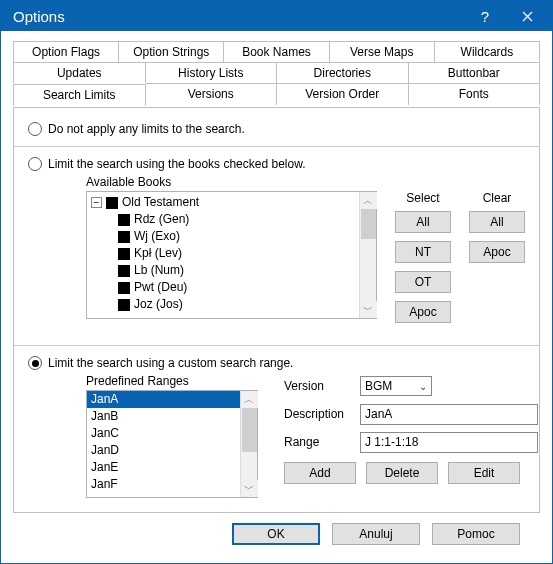 Image resolution: width=553 pixels, height=564 pixels. Describe the element at coordinates (497, 252) in the screenshot. I see `clear-apoc-button: Apoc` at that location.